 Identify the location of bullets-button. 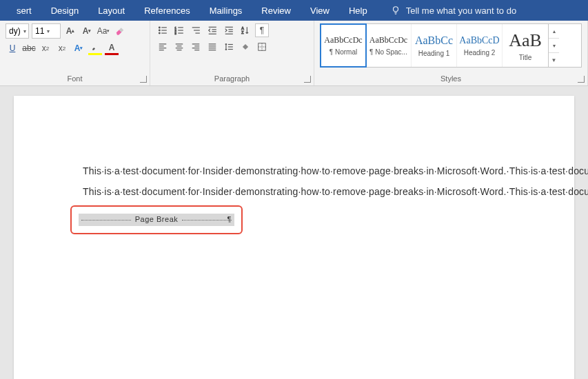
(163, 30).